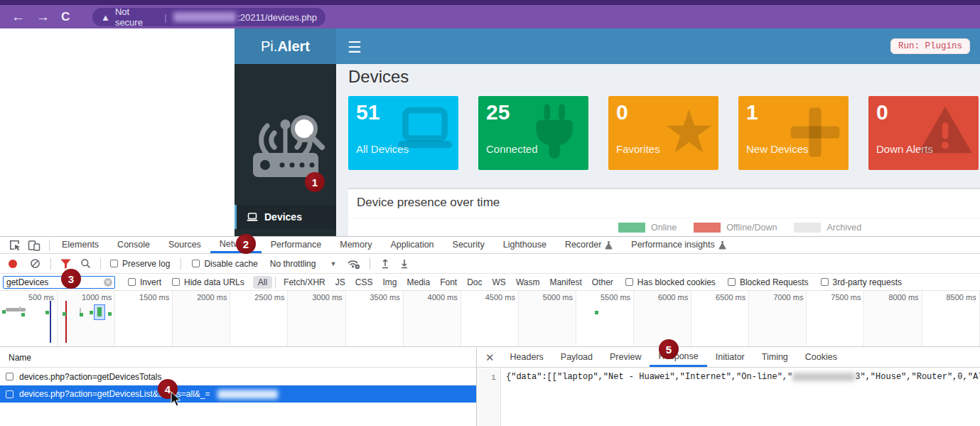 The width and height of the screenshot is (980, 426). Describe the element at coordinates (469, 245) in the screenshot. I see `tab-security: Security` at that location.